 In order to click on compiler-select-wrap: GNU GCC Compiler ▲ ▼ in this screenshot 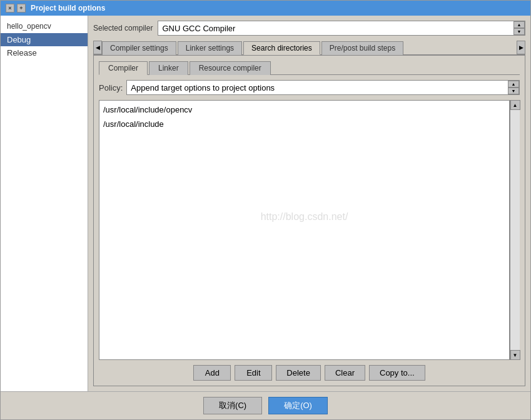, I will do `click(341, 28)`.